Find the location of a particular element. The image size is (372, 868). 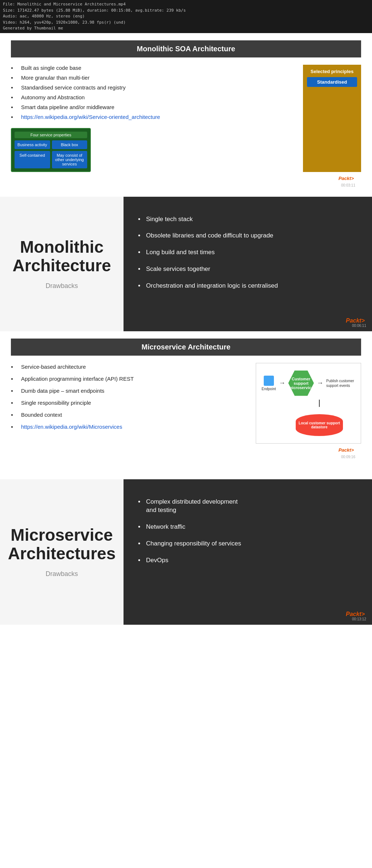

ms-drawbacks-left: Microservice Architectures Drawbacks is located at coordinates (62, 552).